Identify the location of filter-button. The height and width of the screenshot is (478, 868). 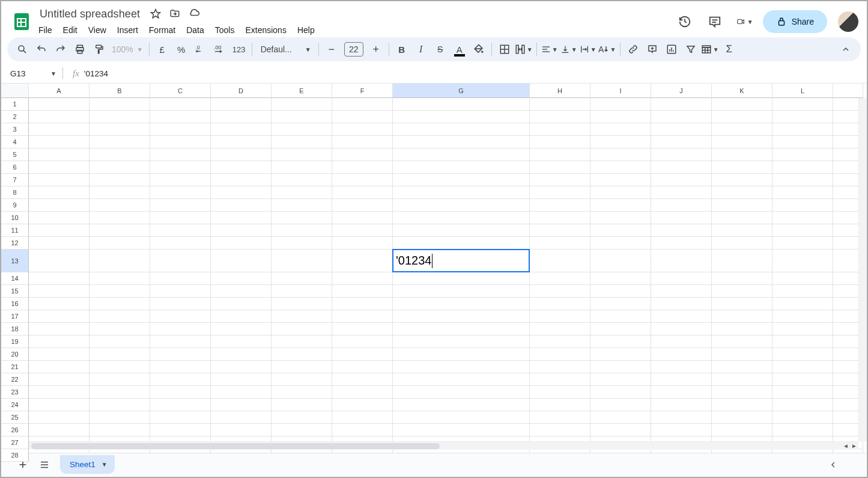
(691, 49).